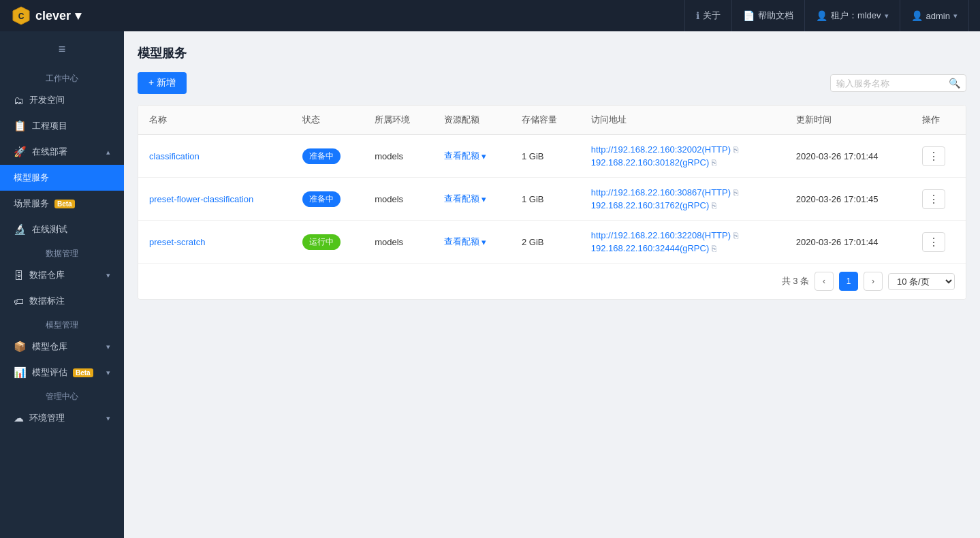  Describe the element at coordinates (162, 83) in the screenshot. I see `add-button: + 新增` at that location.